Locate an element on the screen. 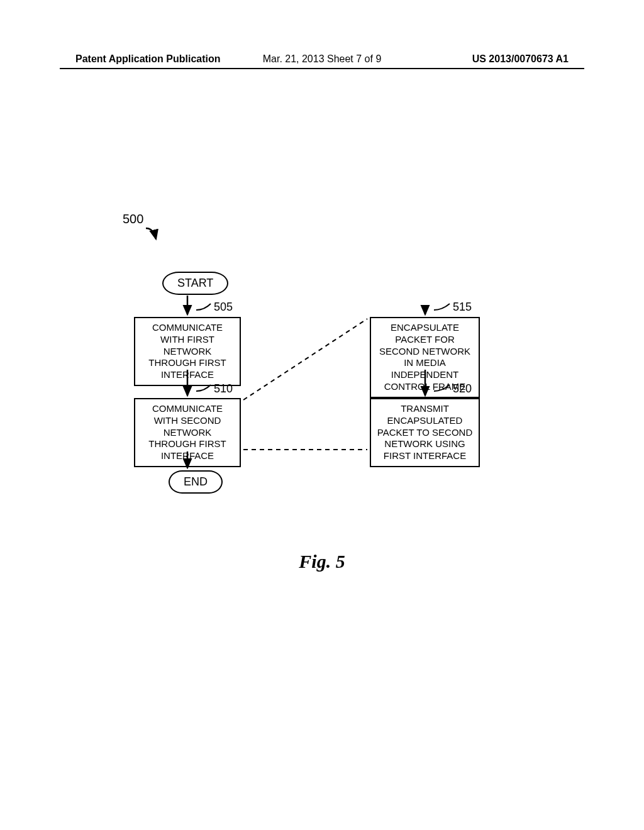 The image size is (644, 830). ref-520-label: 520 is located at coordinates (462, 389).